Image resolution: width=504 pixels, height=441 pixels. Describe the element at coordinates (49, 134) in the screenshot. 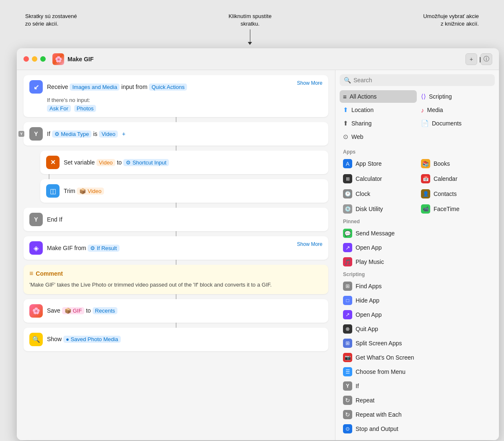

I see `if-label: If` at that location.